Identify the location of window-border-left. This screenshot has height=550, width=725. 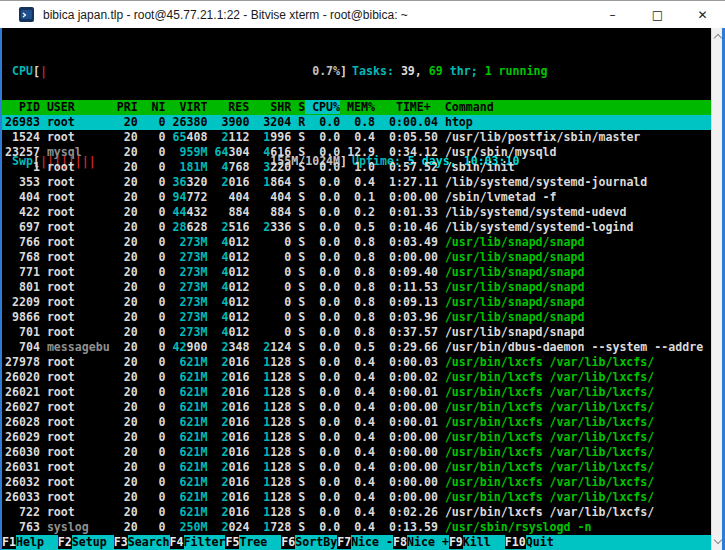
(1, 289).